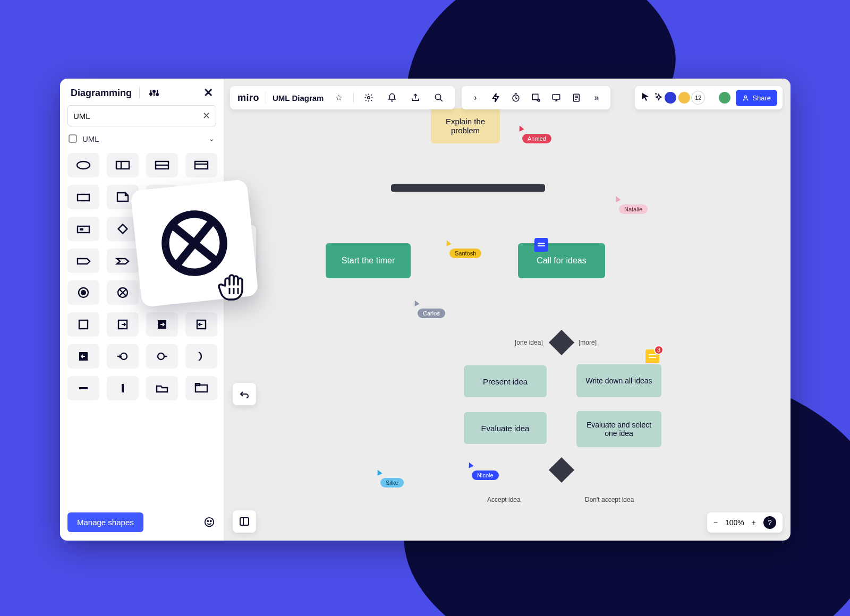  Describe the element at coordinates (83, 293) in the screenshot. I see `shape-filled-circle` at that location.